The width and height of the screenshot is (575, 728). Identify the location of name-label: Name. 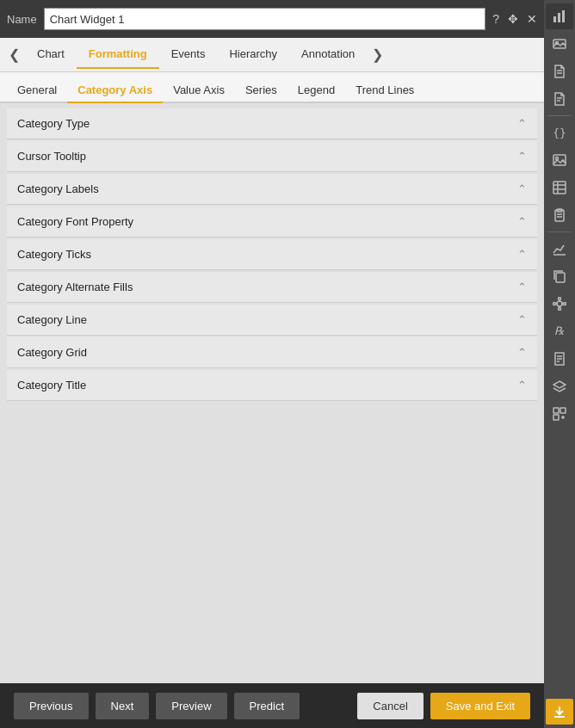
(22, 19).